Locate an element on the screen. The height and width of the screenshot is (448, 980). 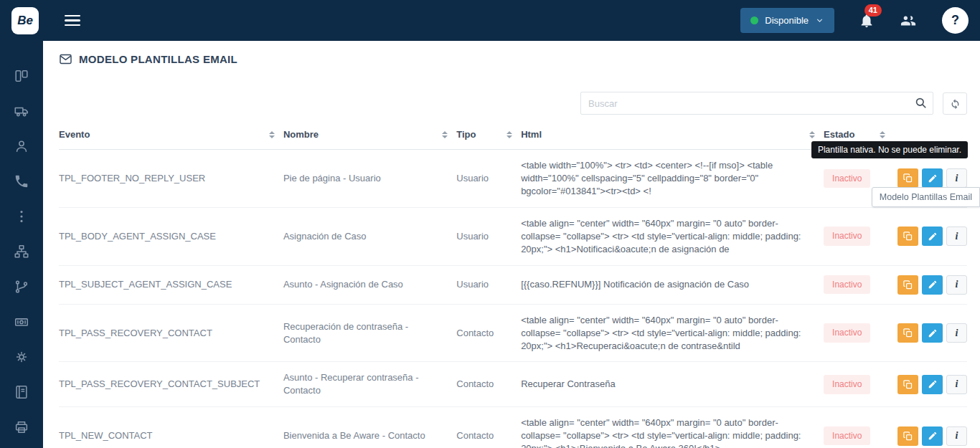
notifications-button: 41 is located at coordinates (867, 21).